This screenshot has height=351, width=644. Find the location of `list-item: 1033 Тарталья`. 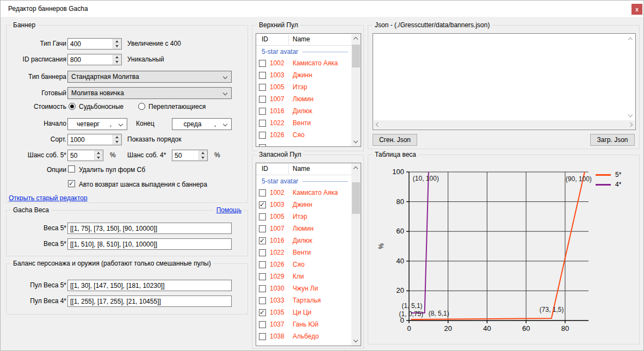

list-item: 1033 Тарталья is located at coordinates (304, 301).